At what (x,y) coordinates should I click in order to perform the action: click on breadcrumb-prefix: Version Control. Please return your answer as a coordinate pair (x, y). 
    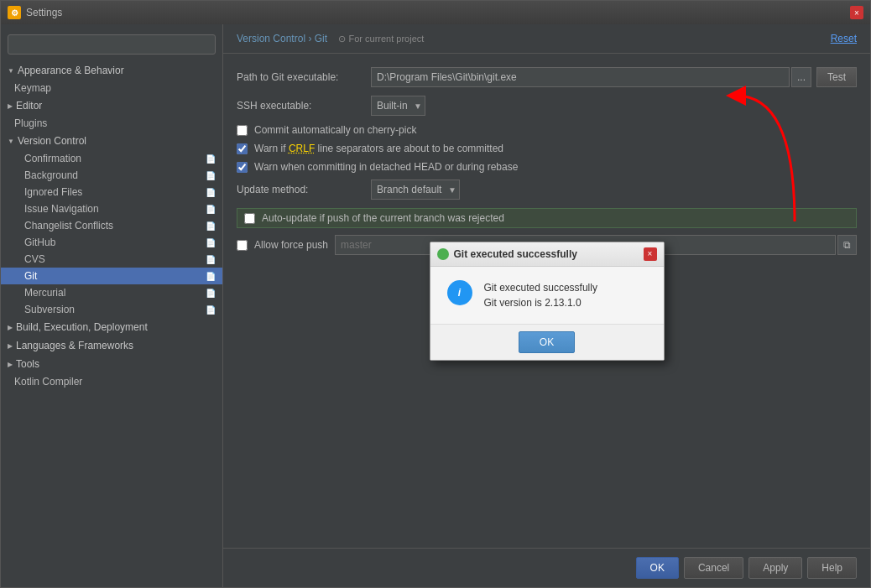
    Looking at the image, I should click on (271, 39).